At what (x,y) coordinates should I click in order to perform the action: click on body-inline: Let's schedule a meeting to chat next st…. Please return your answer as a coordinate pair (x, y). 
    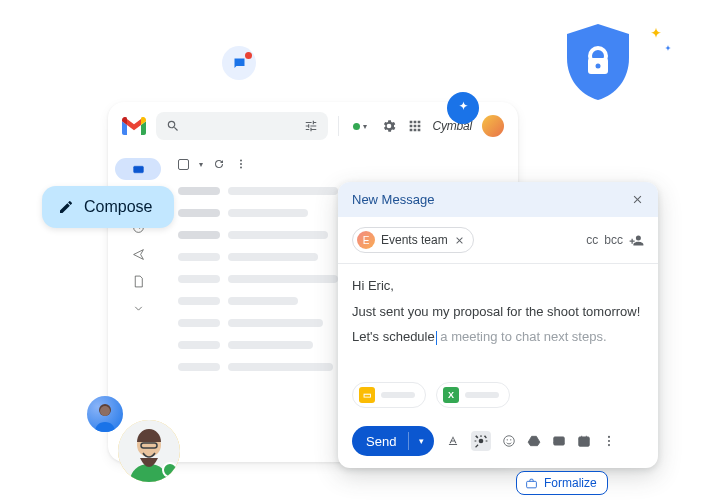
    Looking at the image, I should click on (498, 337).